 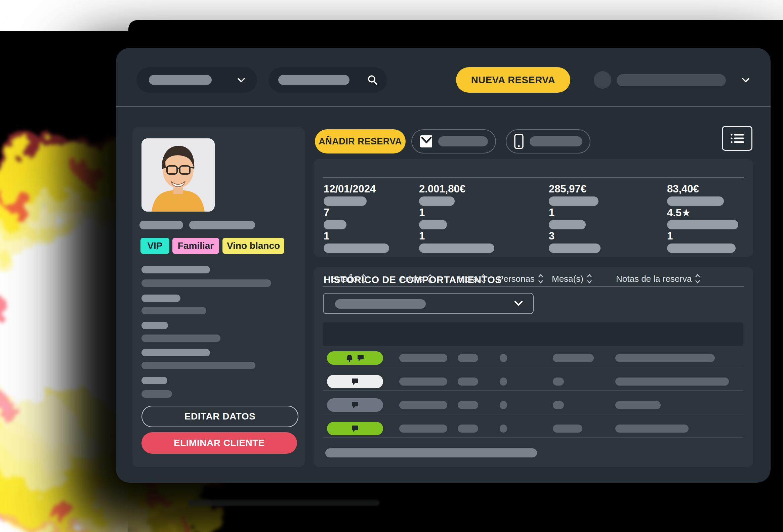 What do you see at coordinates (314, 80) in the screenshot?
I see `search-placeholder` at bounding box center [314, 80].